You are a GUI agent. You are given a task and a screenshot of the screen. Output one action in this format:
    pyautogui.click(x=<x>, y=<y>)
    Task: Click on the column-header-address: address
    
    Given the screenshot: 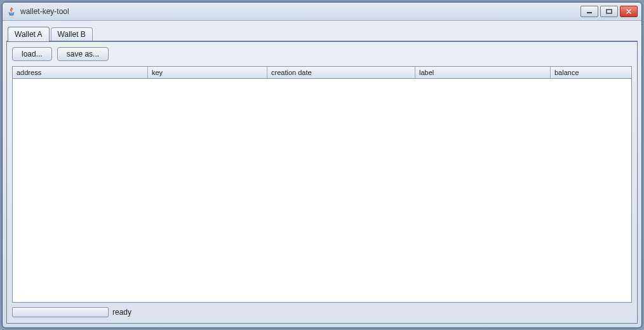 What is the action you would take?
    pyautogui.click(x=80, y=72)
    